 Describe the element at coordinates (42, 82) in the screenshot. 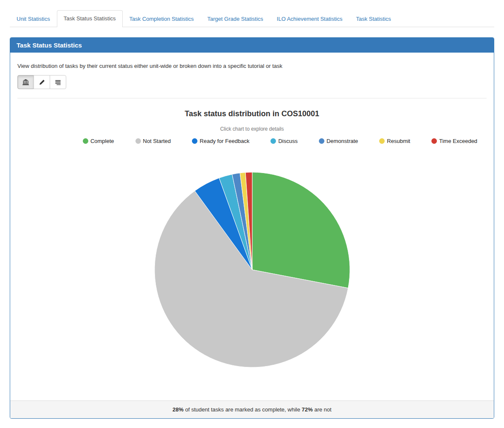

I see `pencil-icon` at that location.